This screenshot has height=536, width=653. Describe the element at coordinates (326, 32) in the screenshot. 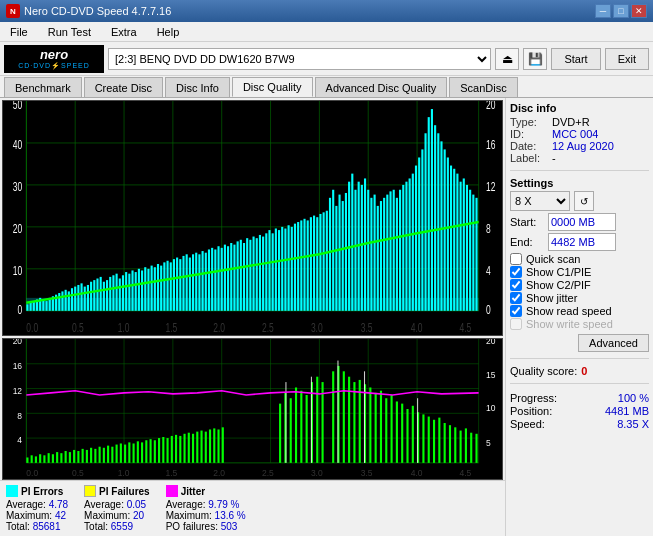

I see `menubar: File Run Test Extra Help` at that location.